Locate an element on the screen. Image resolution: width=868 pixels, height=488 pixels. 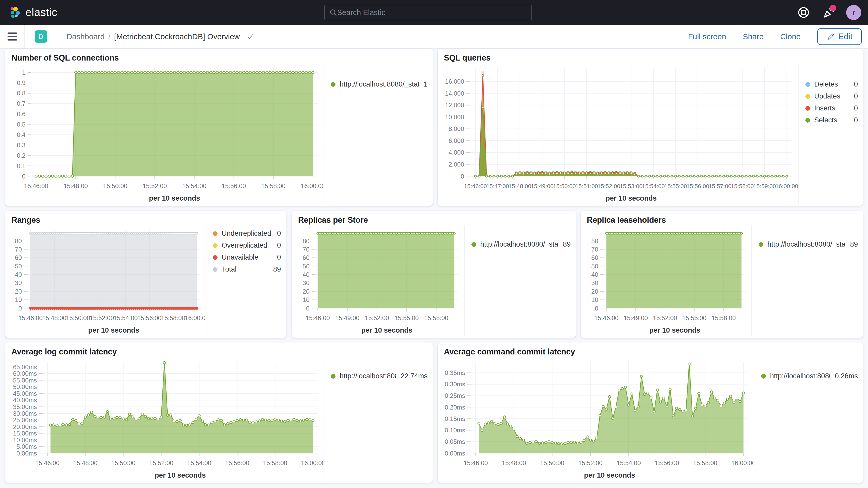
share-link: Share is located at coordinates (753, 37).